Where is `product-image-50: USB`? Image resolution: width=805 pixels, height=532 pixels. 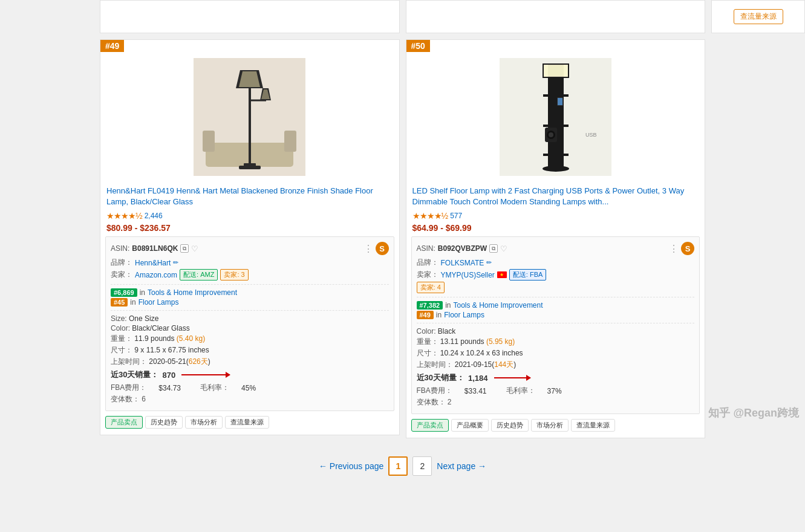 product-image-50: USB is located at coordinates (556, 111).